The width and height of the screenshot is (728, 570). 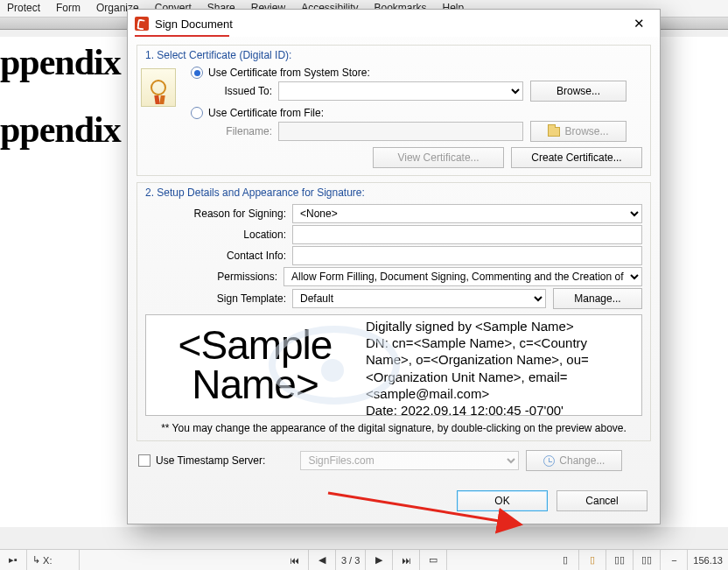 What do you see at coordinates (53, 560) in the screenshot?
I see `sb-coord: ↳ X:` at bounding box center [53, 560].